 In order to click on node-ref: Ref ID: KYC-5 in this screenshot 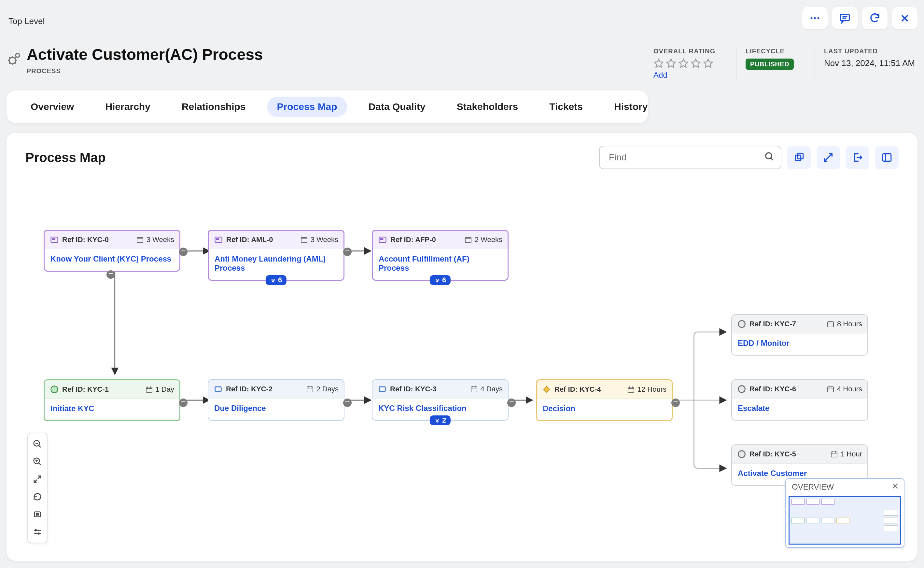, I will do `click(773, 454)`.